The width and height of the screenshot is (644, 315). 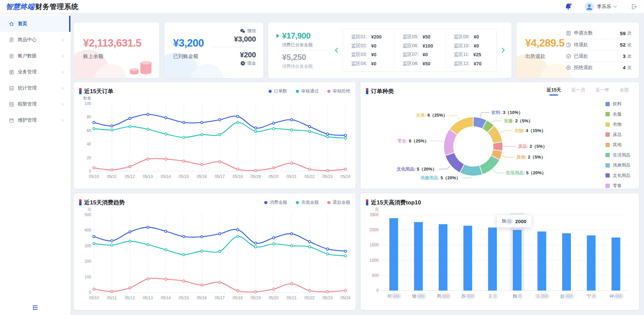 I want to click on zone-amount: 监区05:¥50, so click(x=420, y=37).